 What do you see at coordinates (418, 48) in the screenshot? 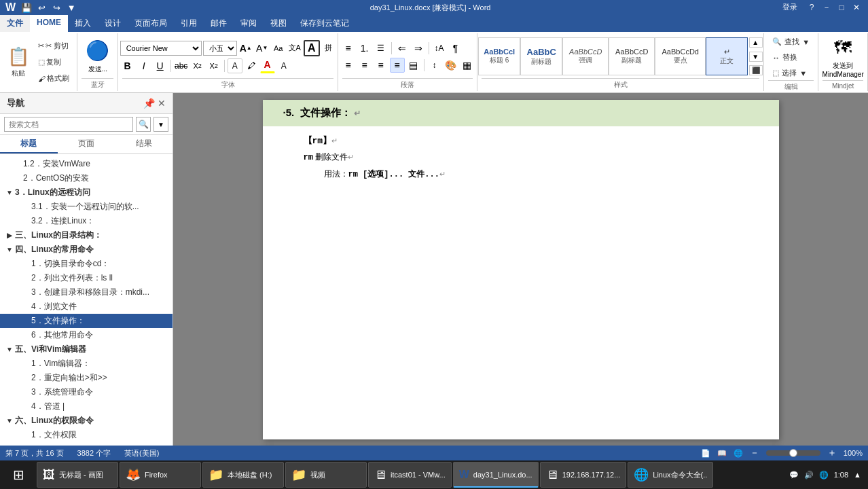
I see `increase-indent-btn: ⇒` at bounding box center [418, 48].